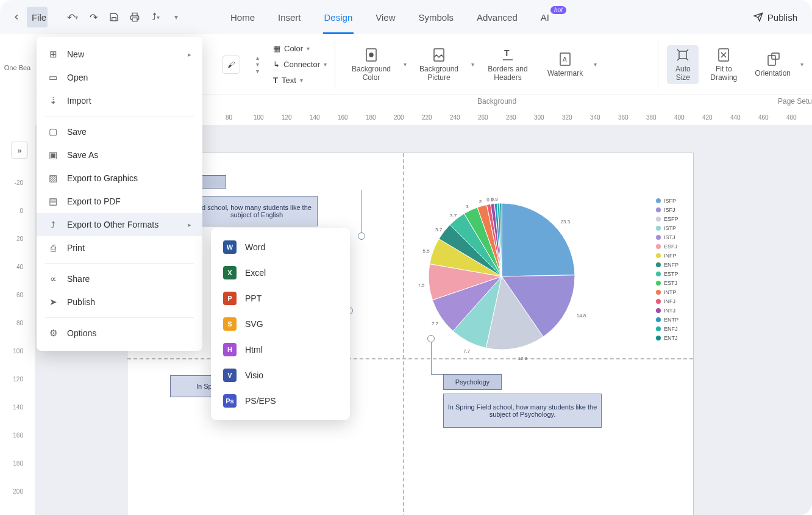 This screenshot has width=812, height=515. What do you see at coordinates (53, 132) in the screenshot?
I see `save-icon: ▢` at bounding box center [53, 132].